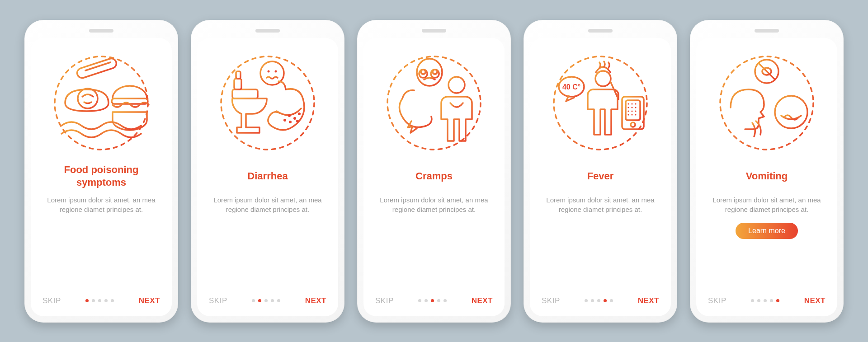 The width and height of the screenshot is (868, 342). Describe the element at coordinates (434, 176) in the screenshot. I see `screen-title: Cramps` at that location.